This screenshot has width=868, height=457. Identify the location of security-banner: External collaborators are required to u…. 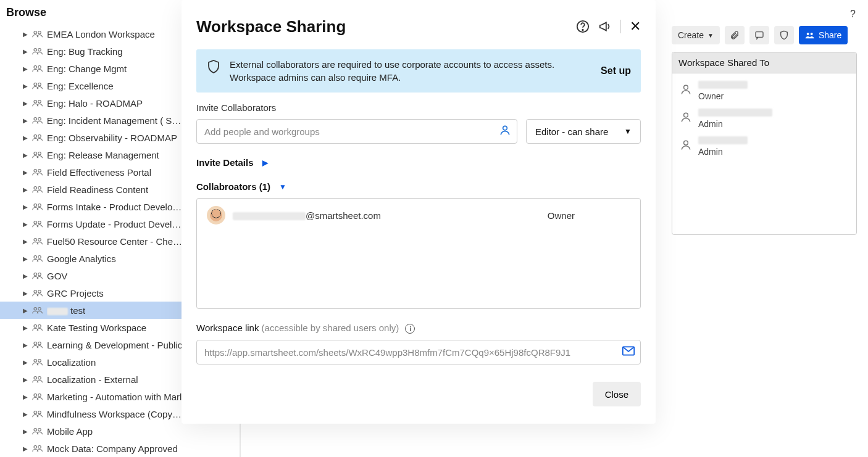
(419, 71).